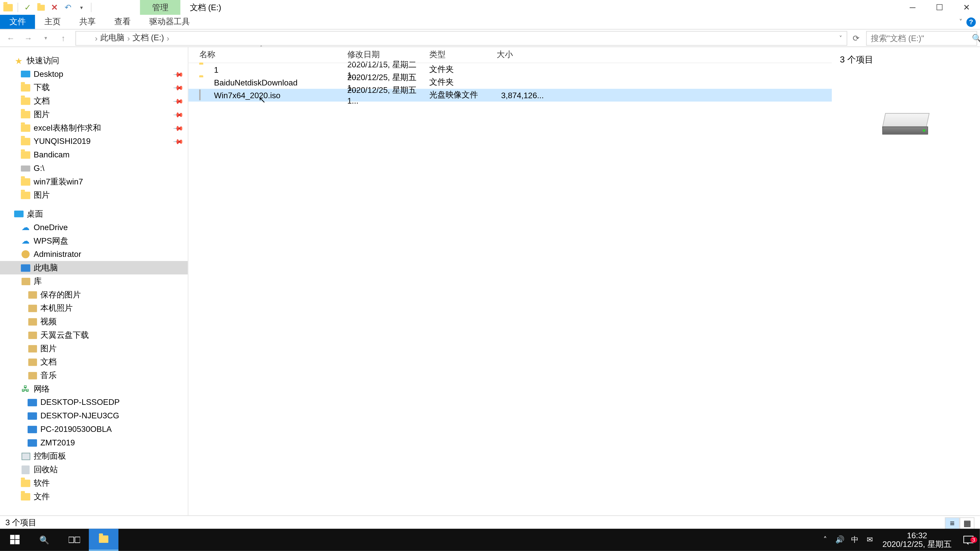 The height and width of the screenshot is (551, 980). Describe the element at coordinates (55, 8) in the screenshot. I see `qat-delete-icon: ✕` at that location.